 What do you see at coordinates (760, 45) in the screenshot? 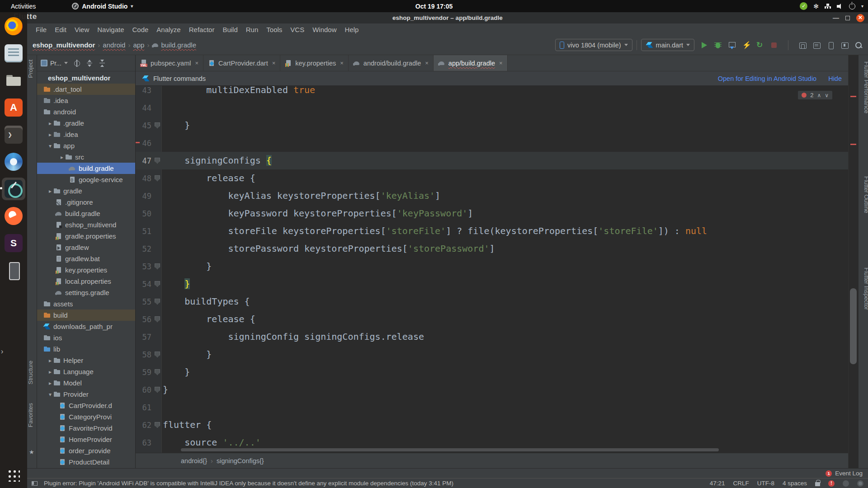
I see `hot-restart-button` at bounding box center [760, 45].